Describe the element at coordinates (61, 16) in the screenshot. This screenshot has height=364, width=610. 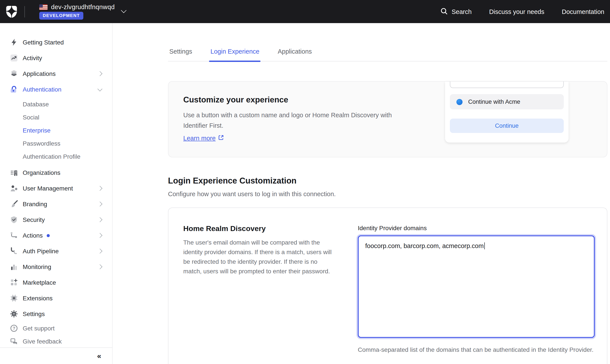
I see `environment-badge: DEVELOPMENT` at that location.